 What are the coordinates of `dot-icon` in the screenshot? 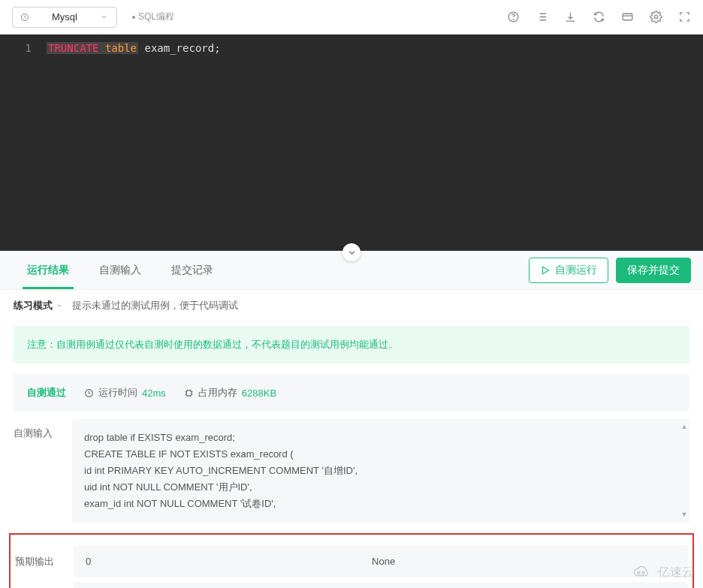 It's located at (134, 17).